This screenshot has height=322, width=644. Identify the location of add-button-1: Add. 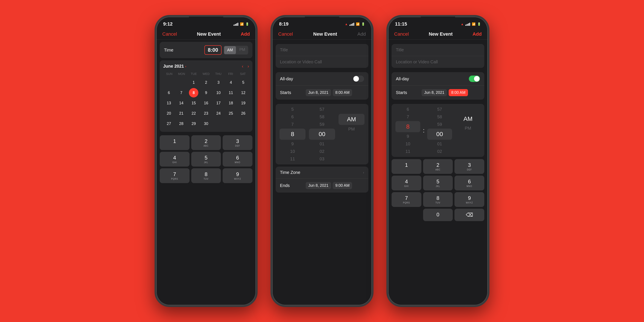
(245, 34).